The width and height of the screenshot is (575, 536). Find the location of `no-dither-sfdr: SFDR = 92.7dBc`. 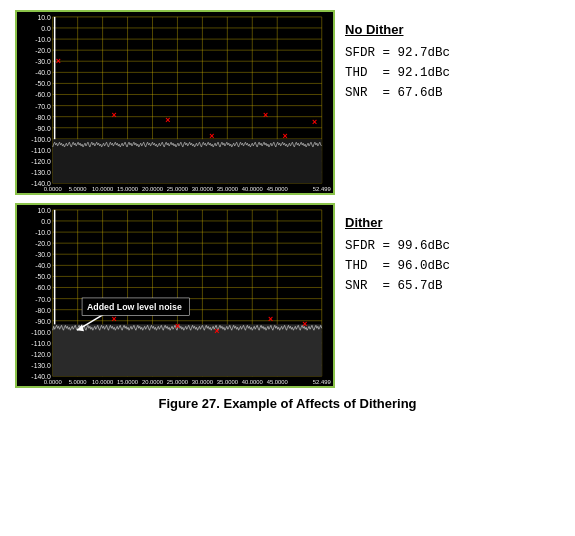

no-dither-sfdr: SFDR = 92.7dBc is located at coordinates (452, 53).